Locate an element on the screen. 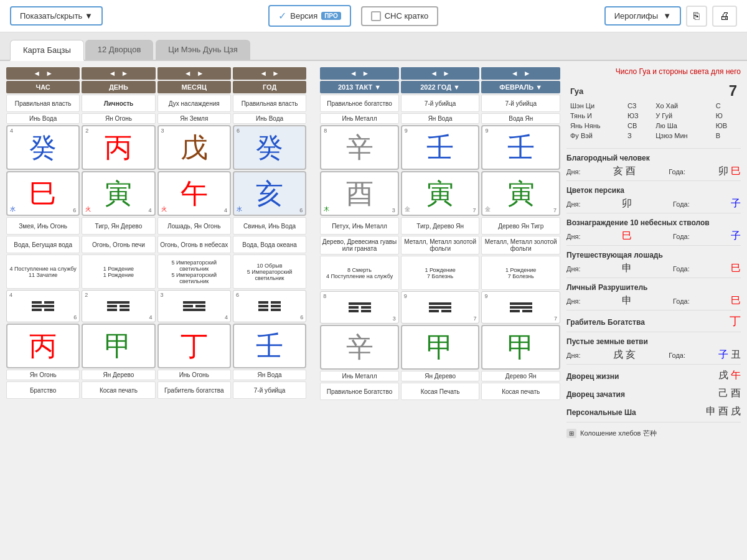 The image size is (747, 560). day-elem: Ян Огонь is located at coordinates (118, 118).